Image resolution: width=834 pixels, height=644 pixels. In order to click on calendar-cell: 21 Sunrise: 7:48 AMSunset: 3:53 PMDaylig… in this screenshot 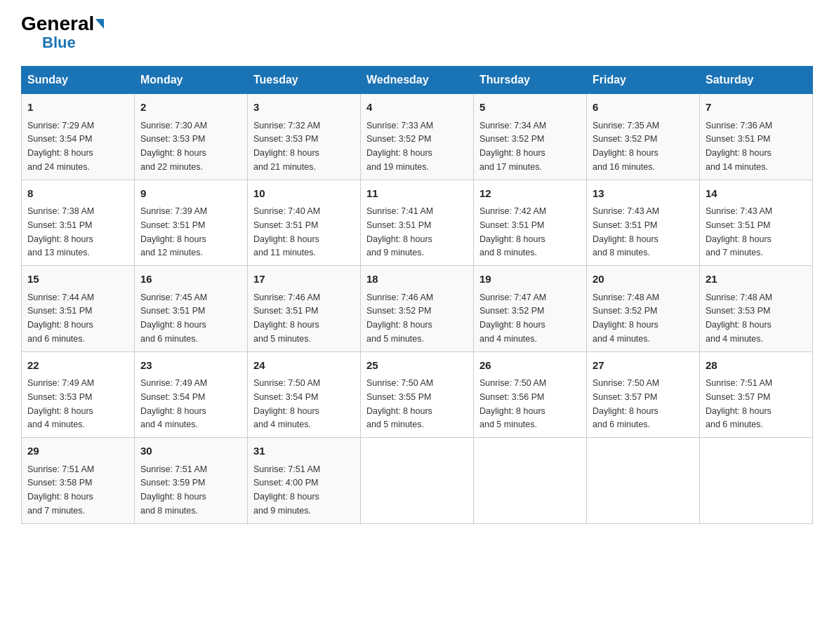, I will do `click(757, 309)`.